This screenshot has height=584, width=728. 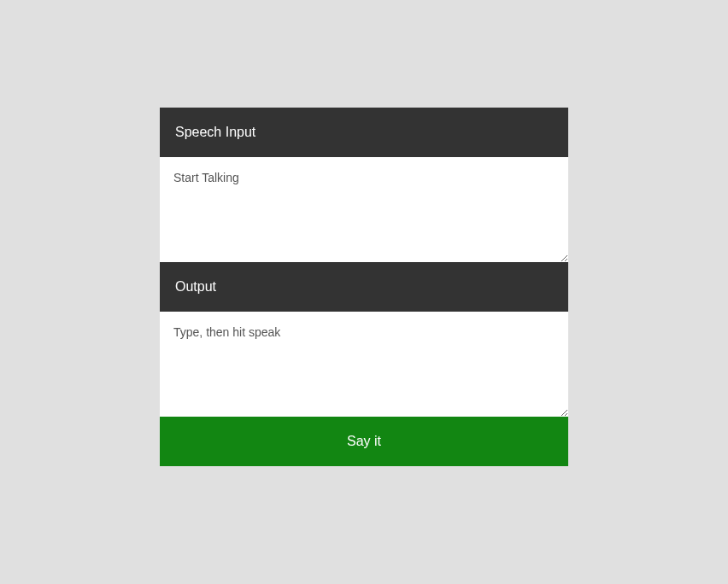 What do you see at coordinates (364, 210) in the screenshot?
I see `speech-input-textarea` at bounding box center [364, 210].